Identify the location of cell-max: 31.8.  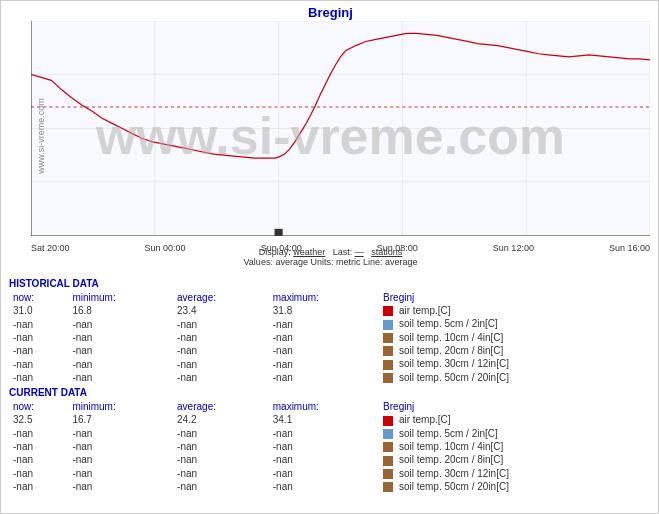
(324, 310).